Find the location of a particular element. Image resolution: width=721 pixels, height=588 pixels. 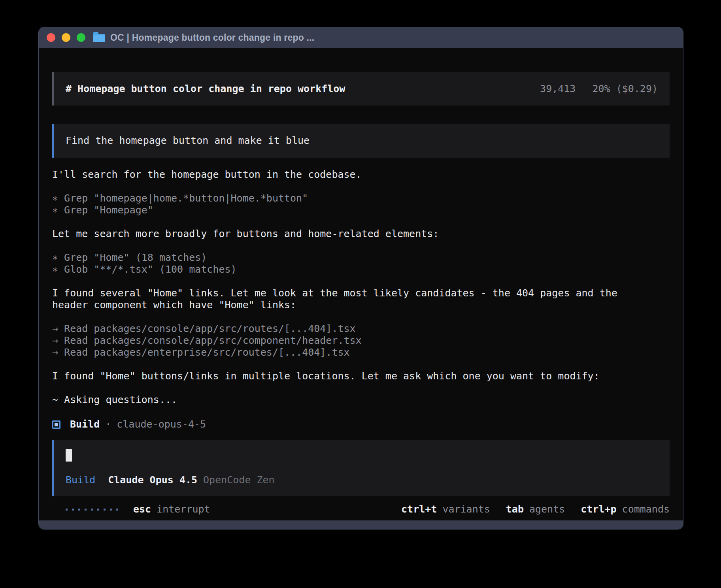

footer-shortcuts: ctrl+t variants tab agents ctrl+p comman… is located at coordinates (535, 509).